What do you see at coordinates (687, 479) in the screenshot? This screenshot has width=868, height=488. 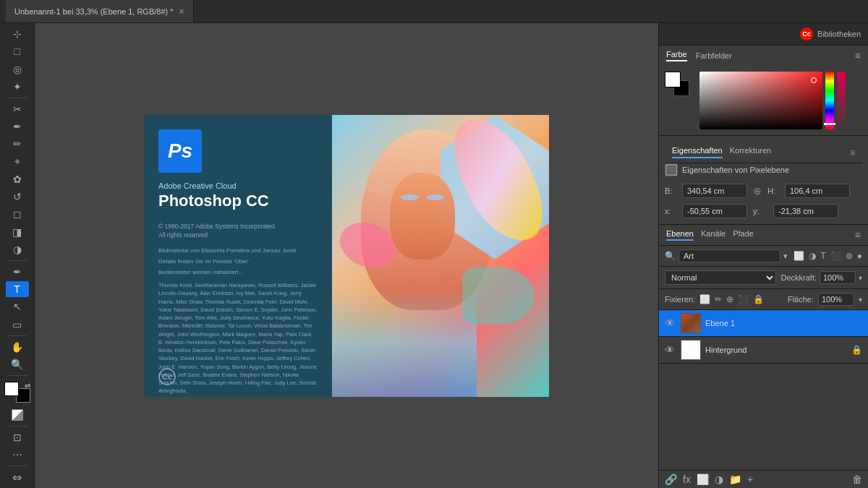 I see `add-style-icon: fx` at bounding box center [687, 479].